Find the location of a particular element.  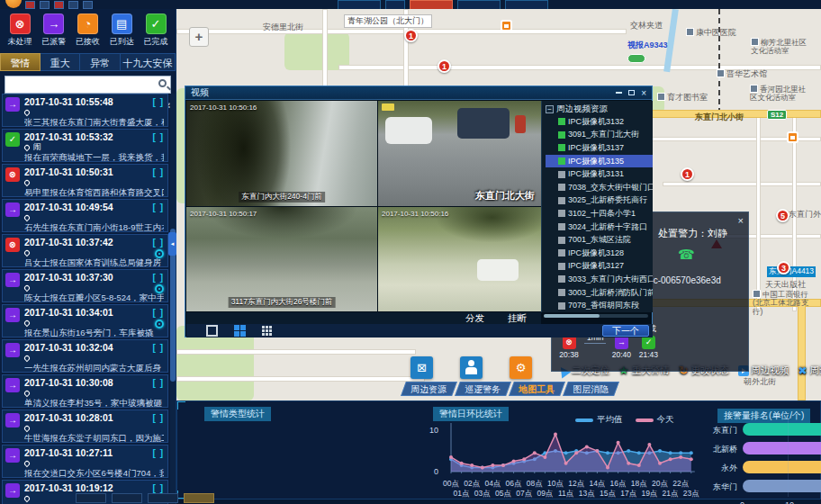

map-zoom-in-button: + is located at coordinates (199, 37).